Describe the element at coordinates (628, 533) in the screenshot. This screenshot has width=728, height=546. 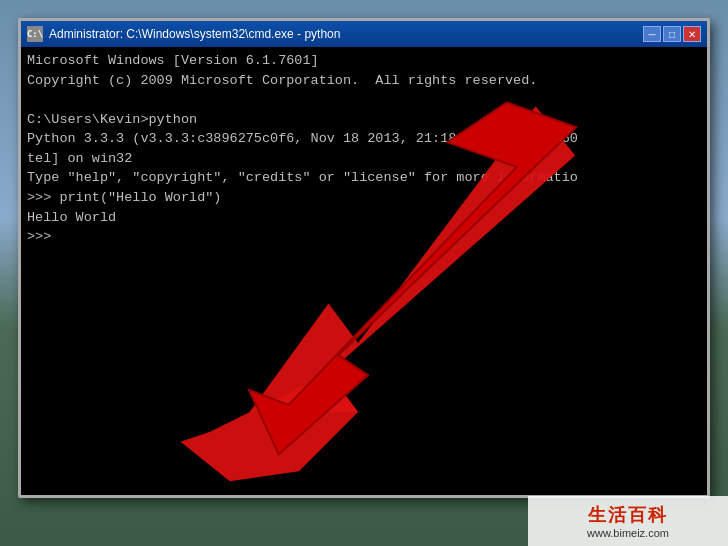
I see `watermark-url: www.bimeiz.com` at that location.